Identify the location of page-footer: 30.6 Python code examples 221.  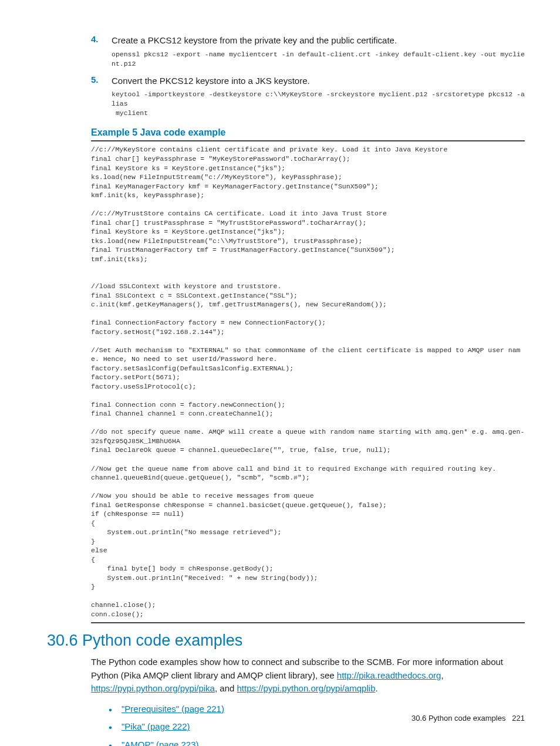
(468, 718).